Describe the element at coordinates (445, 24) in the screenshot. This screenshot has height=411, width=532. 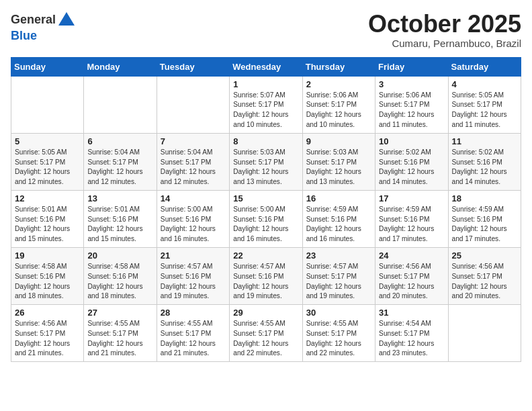
I see `month-title: October 2025` at that location.